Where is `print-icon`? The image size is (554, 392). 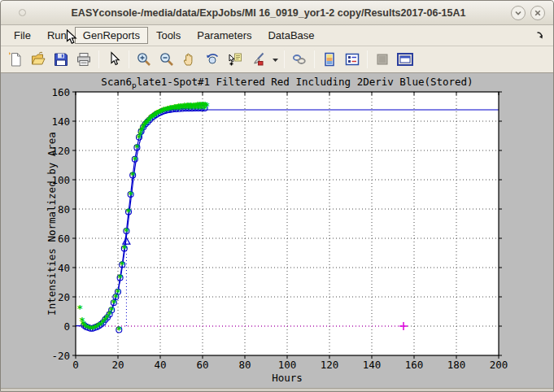 print-icon is located at coordinates (84, 59).